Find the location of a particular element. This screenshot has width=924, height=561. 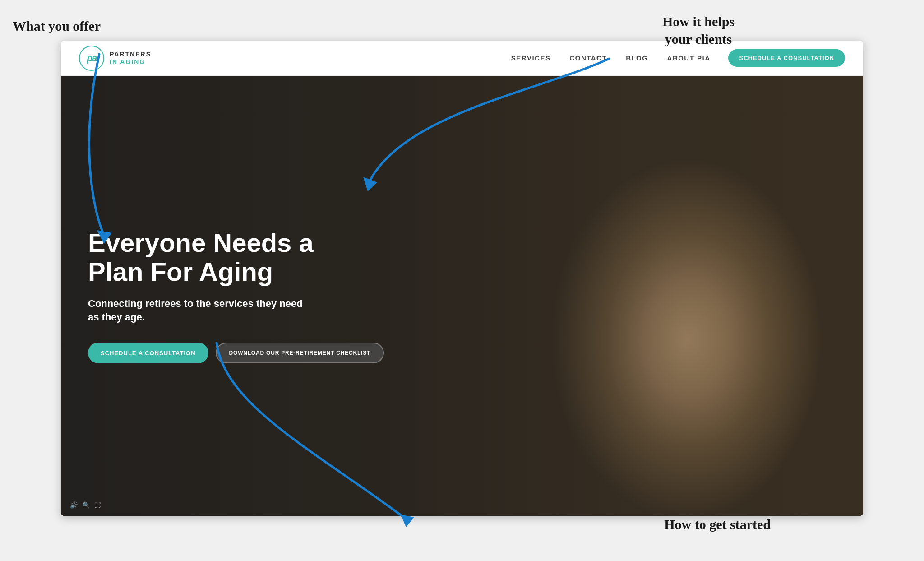

nav-links: SERVICES CONTACT BLOG ABOUT PIA is located at coordinates (611, 58).